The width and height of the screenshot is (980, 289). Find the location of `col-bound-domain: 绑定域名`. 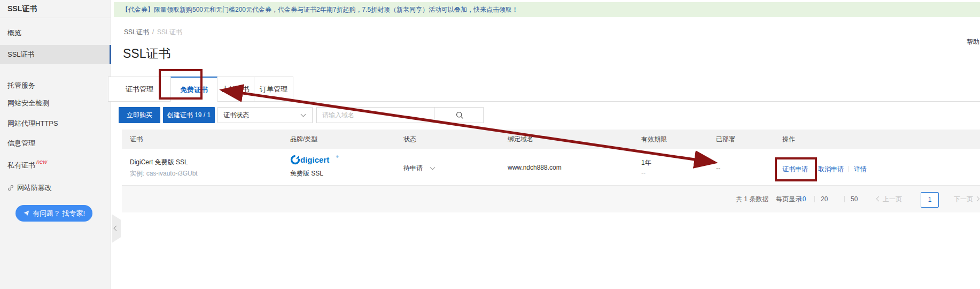

col-bound-domain: 绑定域名 is located at coordinates (520, 139).